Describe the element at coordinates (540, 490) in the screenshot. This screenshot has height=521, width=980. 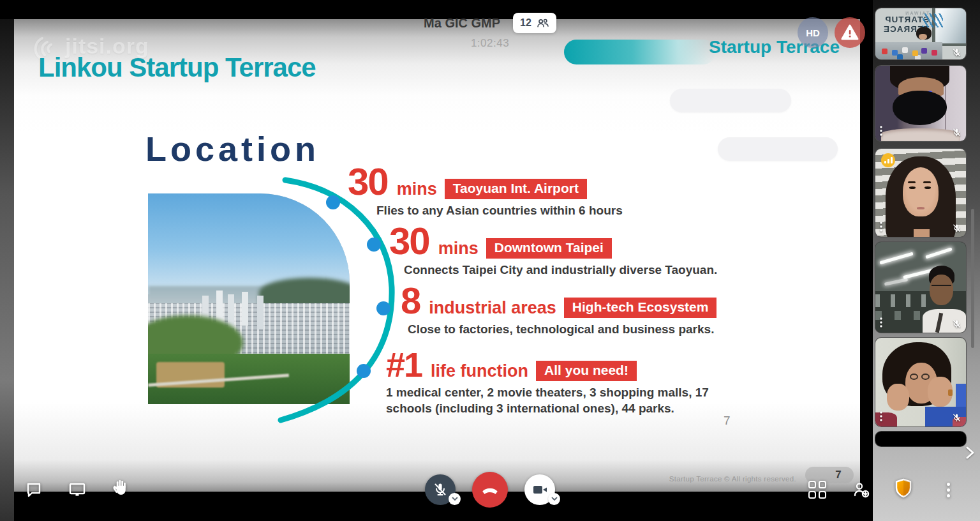
I see `camera-icon` at that location.